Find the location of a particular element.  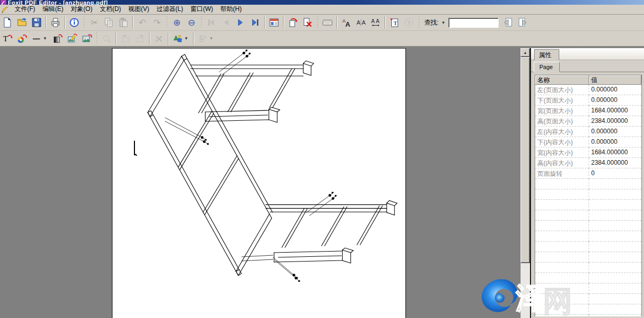

cut-button: ✂ is located at coordinates (94, 22).